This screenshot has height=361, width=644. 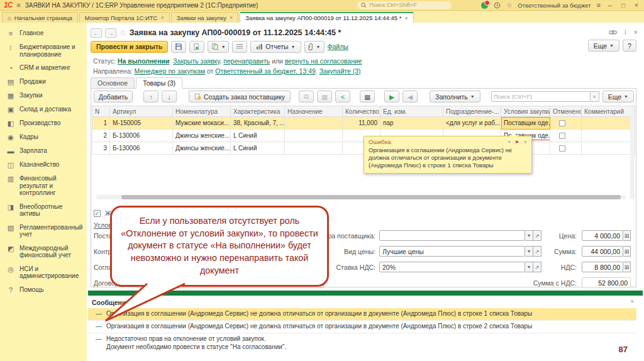 I want to click on document-structure-button, so click(x=240, y=47).